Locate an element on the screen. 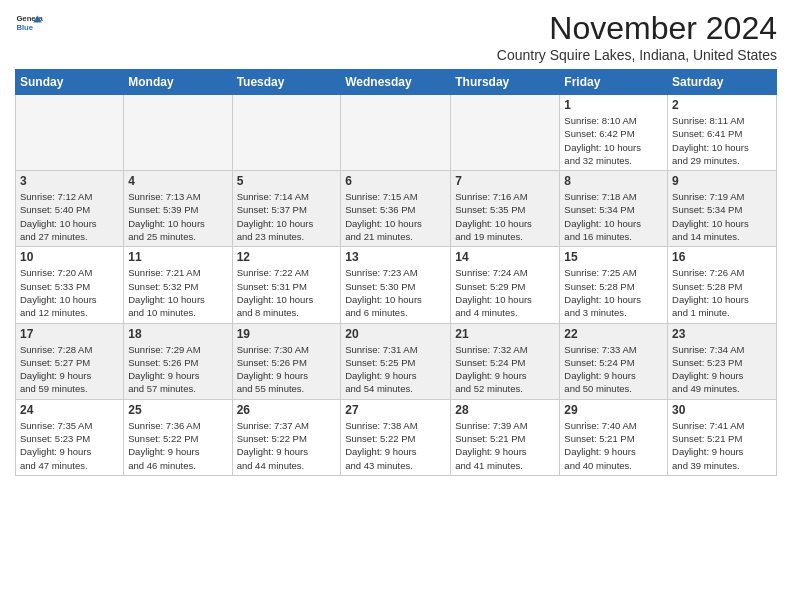 The width and height of the screenshot is (792, 612). day-number: 29 is located at coordinates (614, 410).